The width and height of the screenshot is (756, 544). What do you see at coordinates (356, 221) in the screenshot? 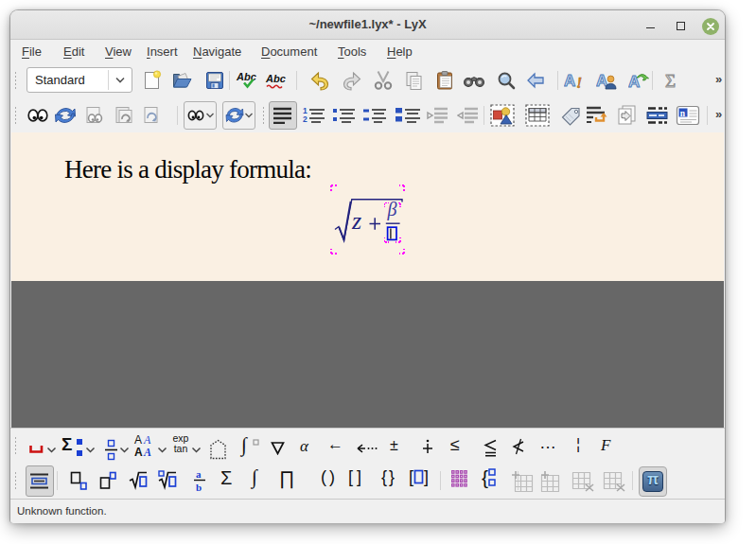
I see `svg-text: z` at bounding box center [356, 221].